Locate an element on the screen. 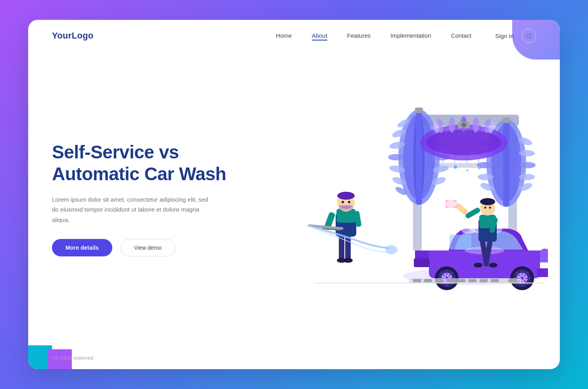 The width and height of the screenshot is (588, 389). footer-text: All rights reserved is located at coordinates (73, 358).